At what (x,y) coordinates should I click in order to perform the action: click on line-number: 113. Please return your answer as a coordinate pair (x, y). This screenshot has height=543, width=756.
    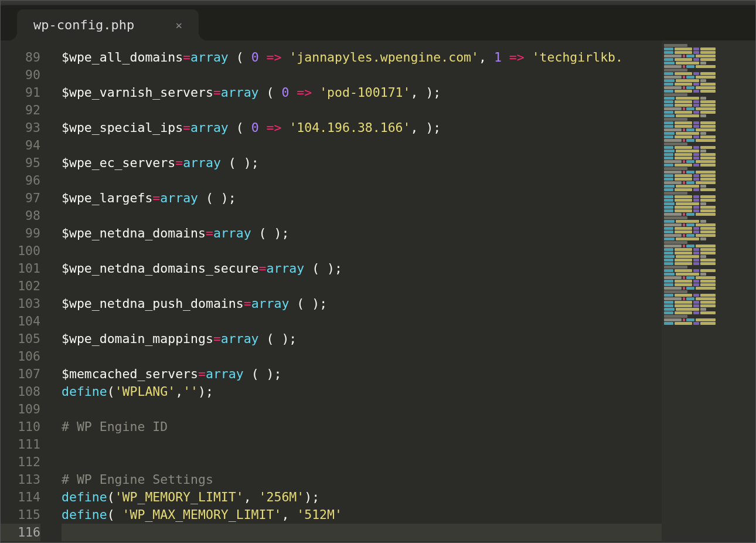
    Looking at the image, I should click on (21, 480).